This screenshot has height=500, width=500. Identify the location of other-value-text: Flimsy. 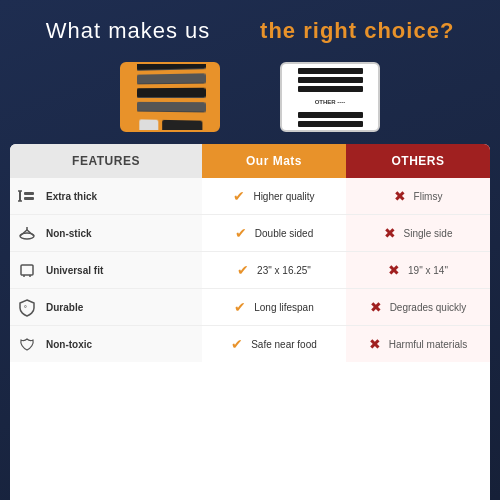
(428, 196).